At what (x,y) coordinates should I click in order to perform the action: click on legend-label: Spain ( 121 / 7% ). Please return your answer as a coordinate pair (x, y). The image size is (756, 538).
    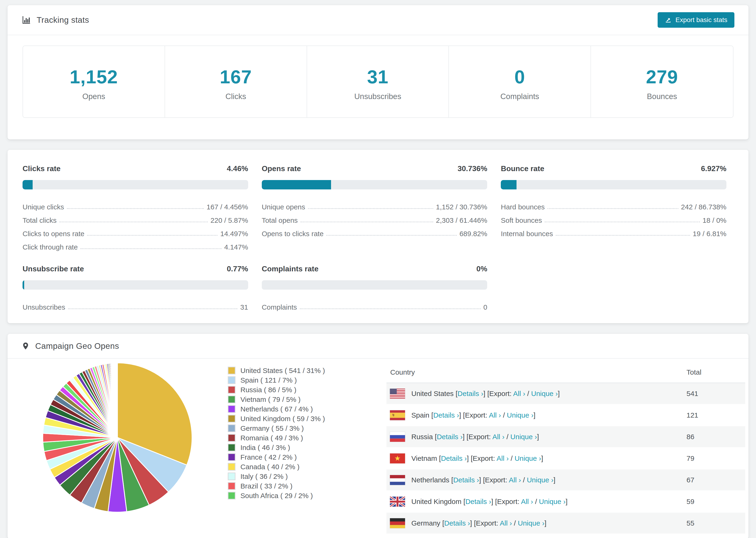
    Looking at the image, I should click on (269, 380).